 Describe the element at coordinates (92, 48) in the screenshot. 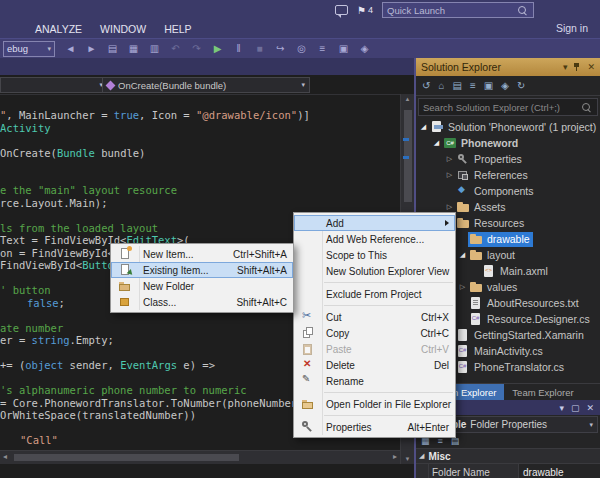

I see `navigate-forward-icon: ►` at that location.